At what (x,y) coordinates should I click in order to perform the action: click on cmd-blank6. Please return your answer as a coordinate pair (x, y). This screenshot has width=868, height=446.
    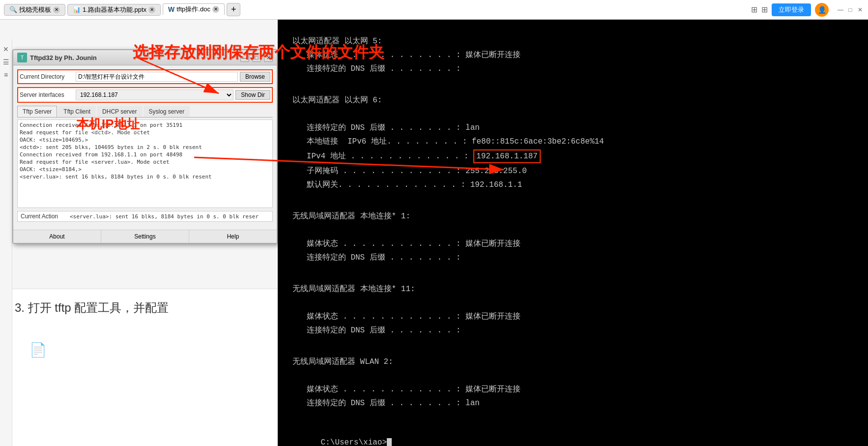
    Looking at the image, I should click on (573, 303).